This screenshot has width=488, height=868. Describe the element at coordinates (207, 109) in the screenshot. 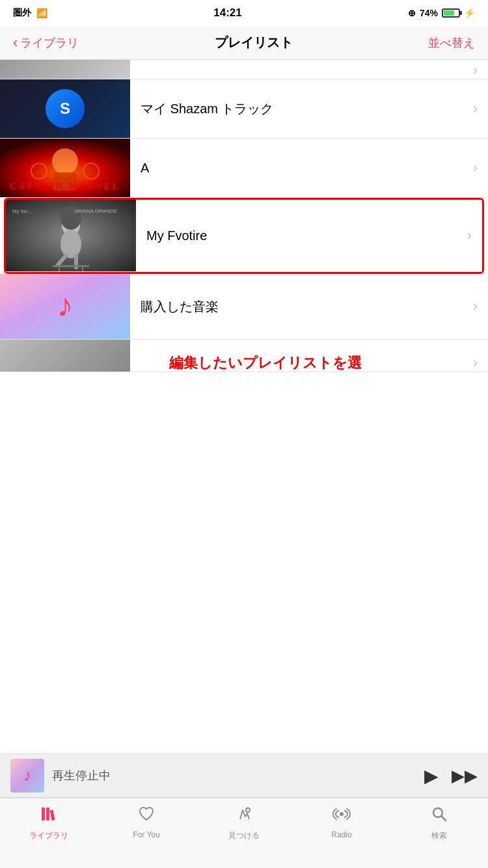

I see `playlist-name: マイ Shazam トラック` at that location.